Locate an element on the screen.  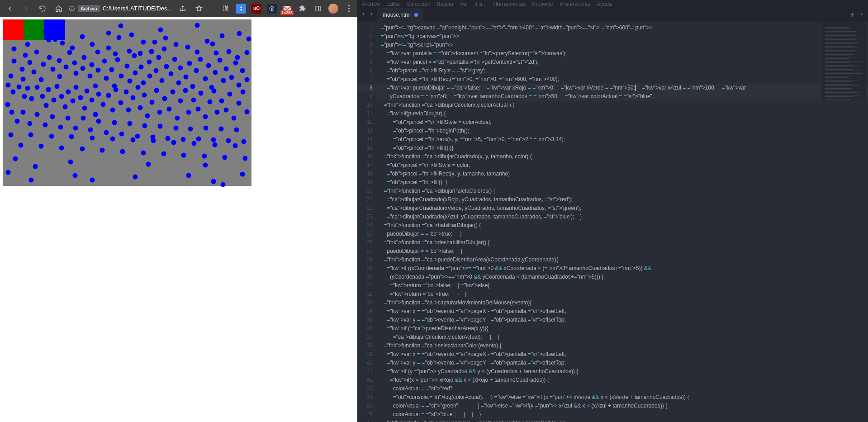
bookmark-button is located at coordinates (199, 9).